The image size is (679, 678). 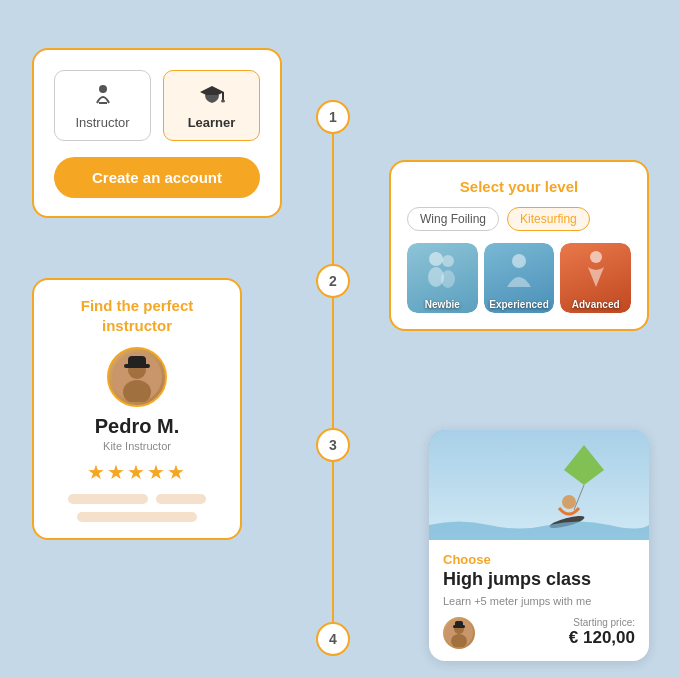 What do you see at coordinates (519, 271) in the screenshot?
I see `experienced-image` at bounding box center [519, 271].